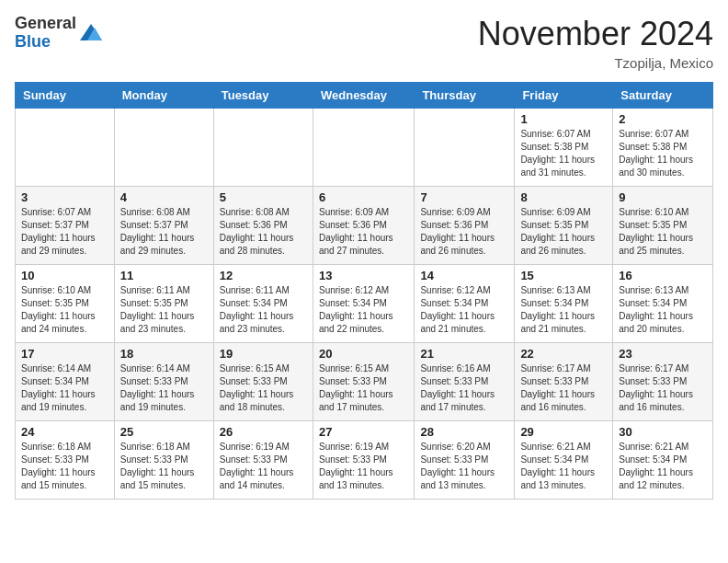  I want to click on day-number: 22, so click(563, 353).